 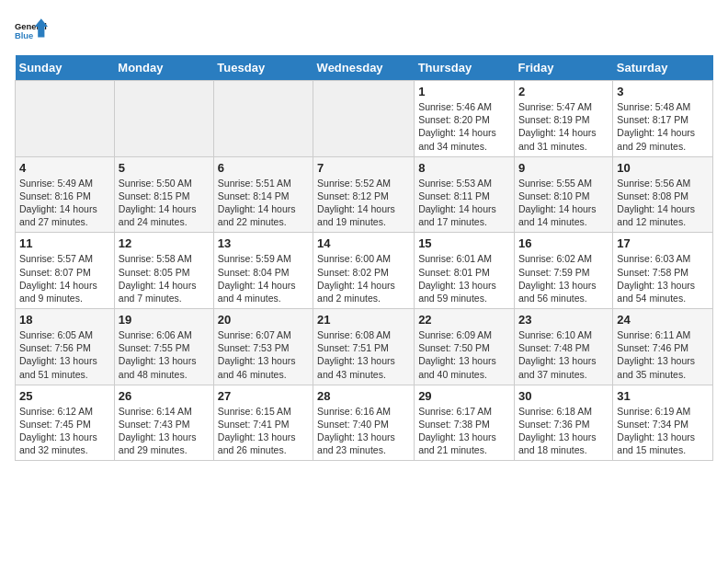 What do you see at coordinates (263, 278) in the screenshot?
I see `day-info: Sunrise: 5:59 AM Sunset: 8:04 PM Dayligh…` at bounding box center [263, 278].